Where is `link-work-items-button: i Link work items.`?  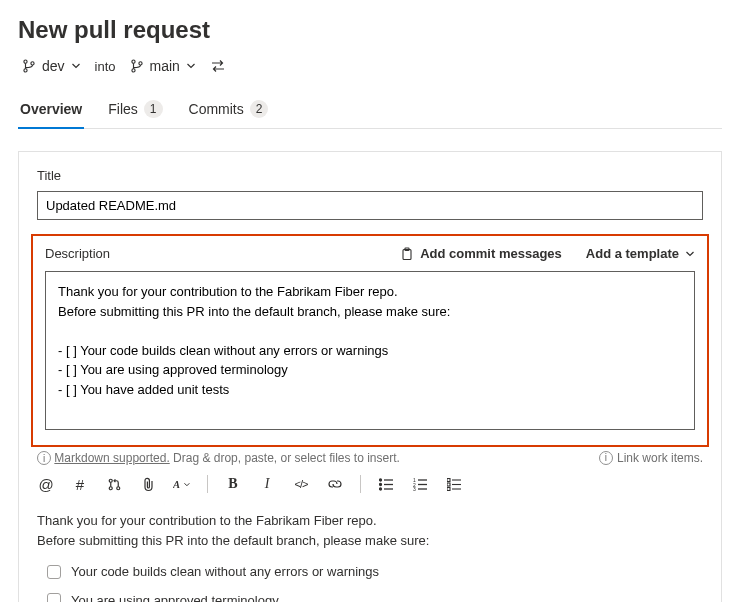 link-work-items-button: i Link work items. is located at coordinates (651, 458).